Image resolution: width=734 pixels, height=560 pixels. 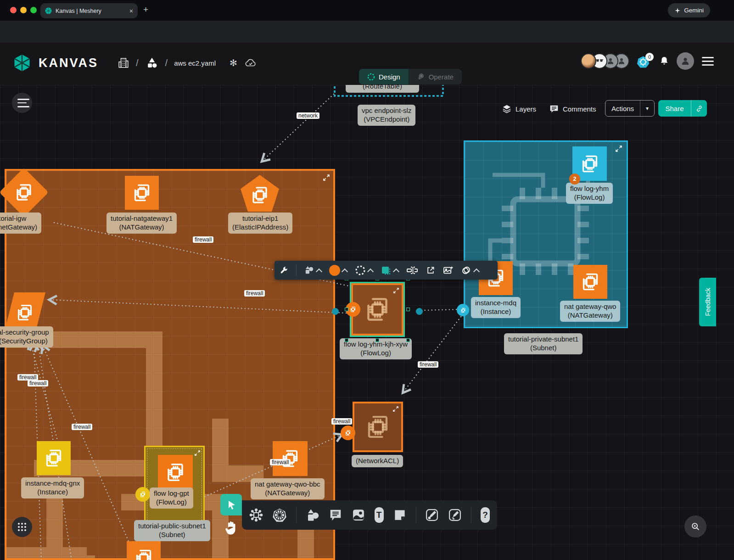 What do you see at coordinates (431, 270) in the screenshot?
I see `open-in-new-icon` at bounding box center [431, 270].